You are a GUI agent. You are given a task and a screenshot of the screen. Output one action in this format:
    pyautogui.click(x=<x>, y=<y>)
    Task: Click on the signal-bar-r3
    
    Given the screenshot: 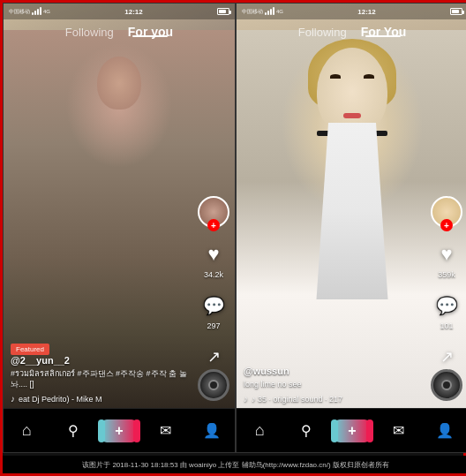 What is the action you would take?
    pyautogui.click(x=271, y=12)
    